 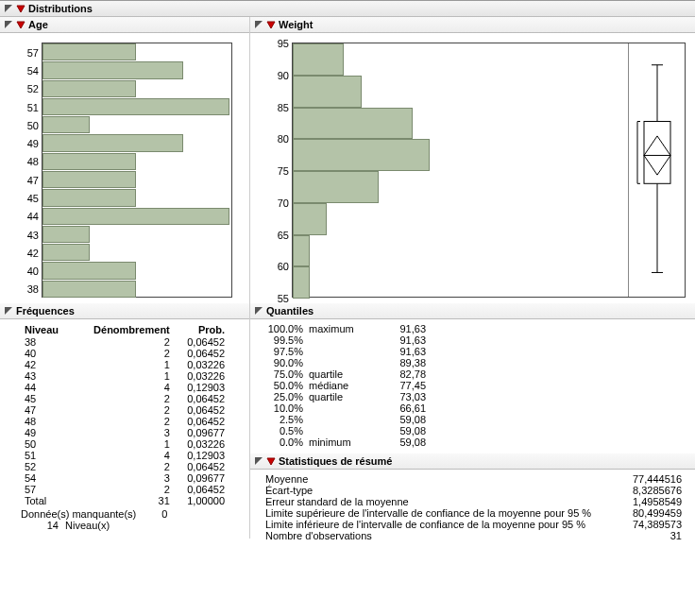 I want to click on table-row: 3820,06452, so click(x=125, y=342).